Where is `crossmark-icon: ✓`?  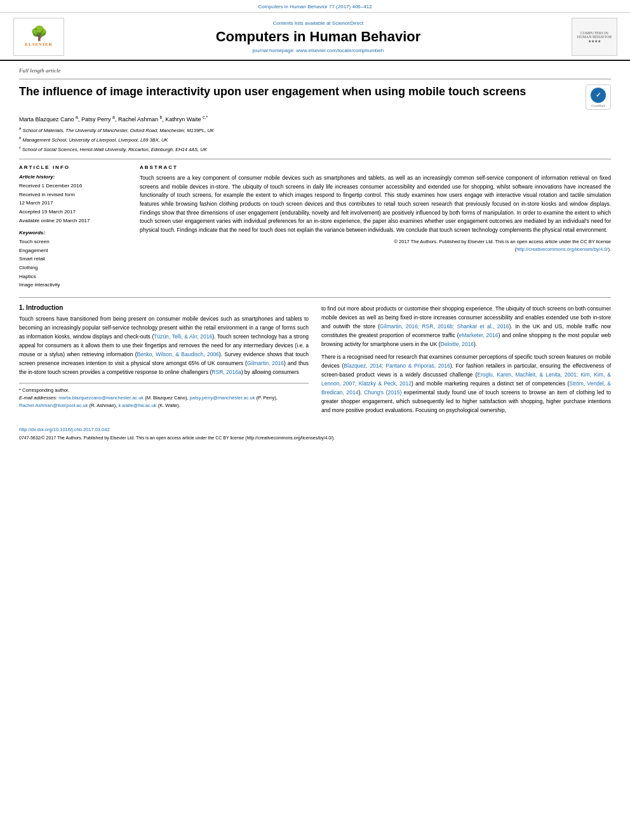
crossmark-icon: ✓ is located at coordinates (598, 95).